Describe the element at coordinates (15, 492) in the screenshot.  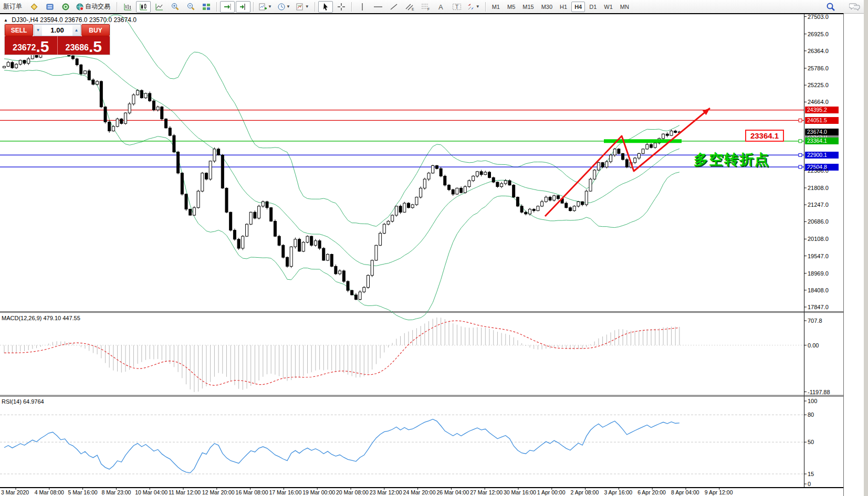
I see `time-axis-label: 3 Mar 2020` at that location.